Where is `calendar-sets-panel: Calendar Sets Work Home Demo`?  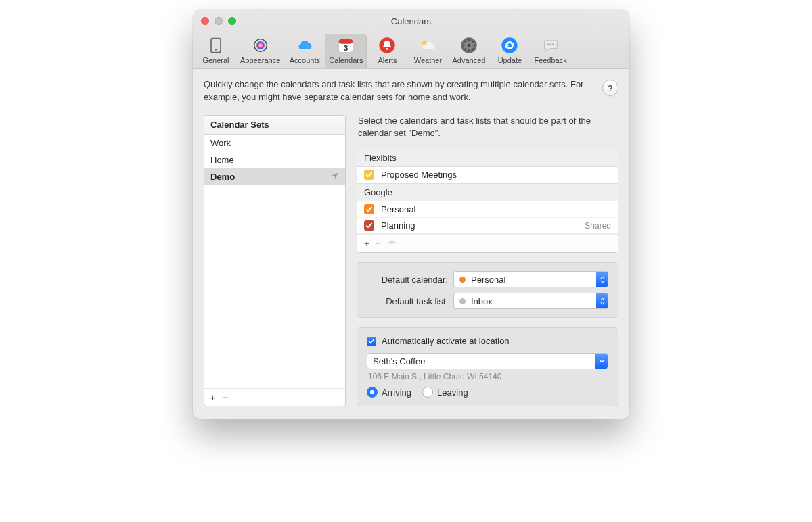
calendar-sets-panel: Calendar Sets Work Home Demo is located at coordinates (275, 261).